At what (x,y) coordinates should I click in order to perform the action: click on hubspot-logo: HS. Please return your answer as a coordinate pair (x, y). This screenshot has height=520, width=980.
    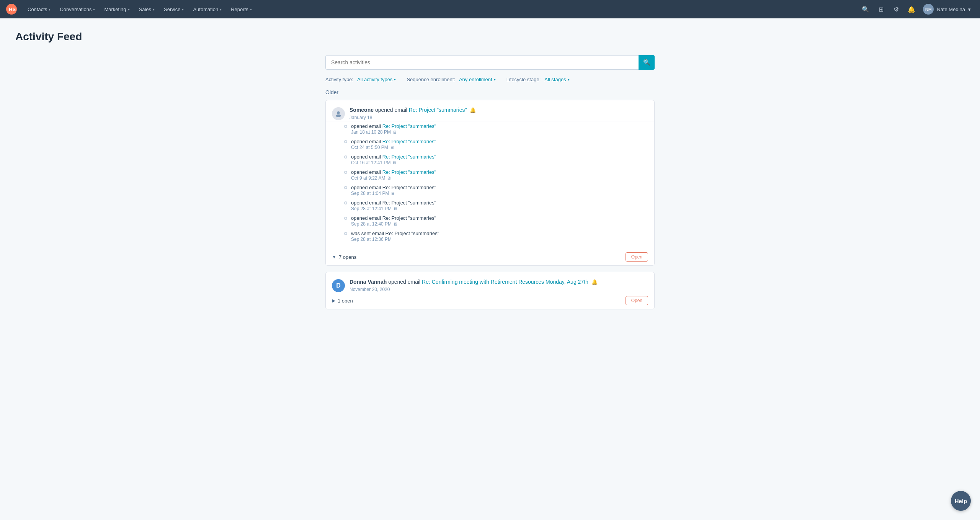
    Looking at the image, I should click on (11, 9).